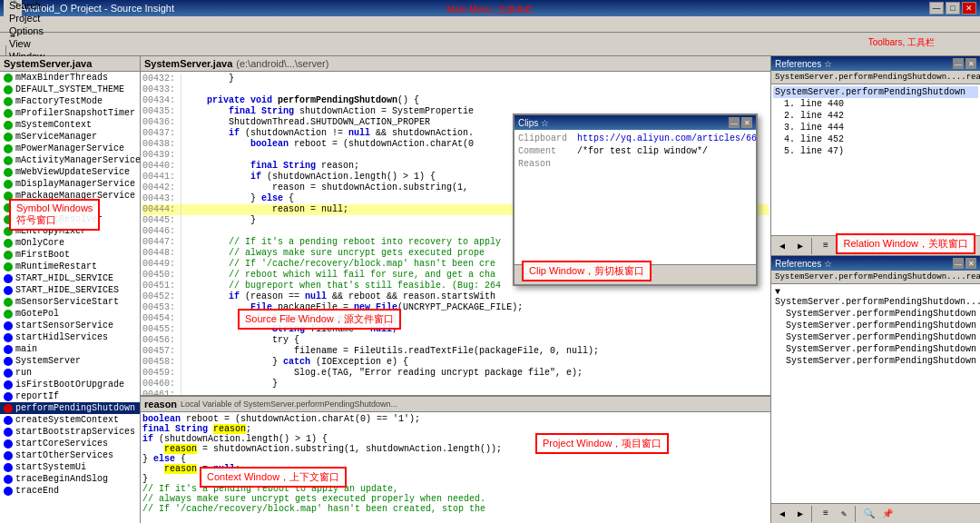  I want to click on line-code: filename = FileUtils.readTextFile(packag…, so click(477, 351).